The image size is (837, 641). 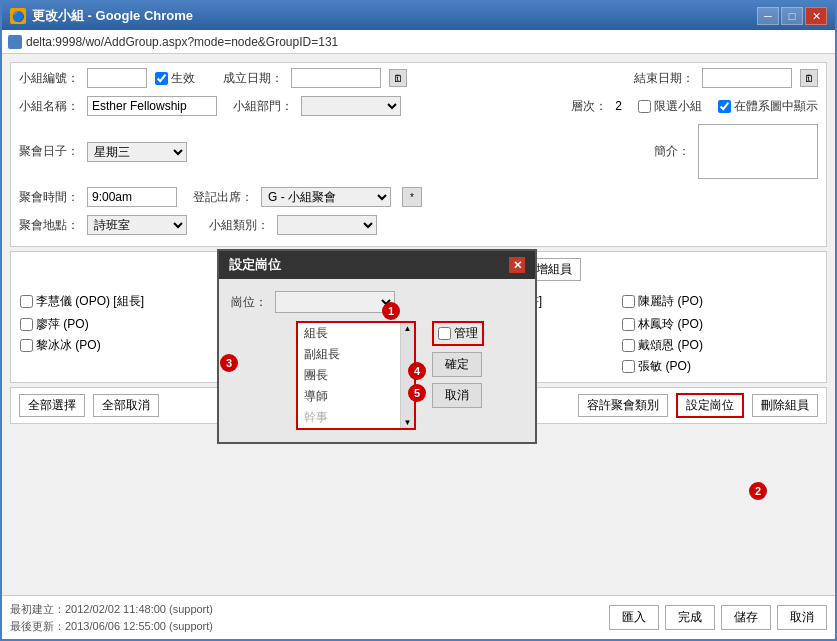 I want to click on member-name: 廖萍 (PO), so click(x=62, y=324).